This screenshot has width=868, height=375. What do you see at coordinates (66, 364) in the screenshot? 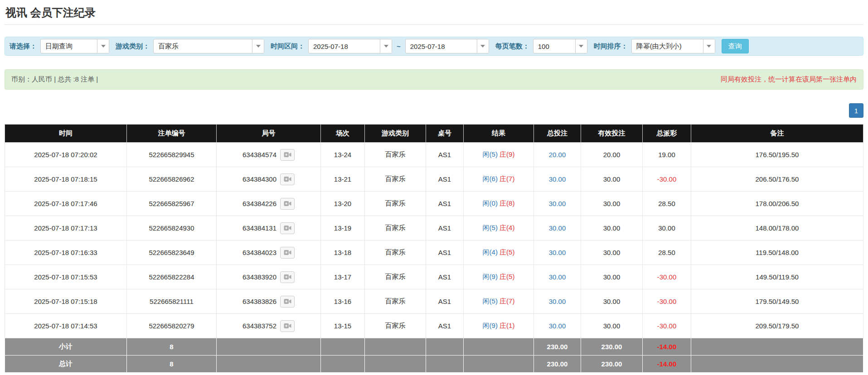
I see `total-label: 总计` at bounding box center [66, 364].